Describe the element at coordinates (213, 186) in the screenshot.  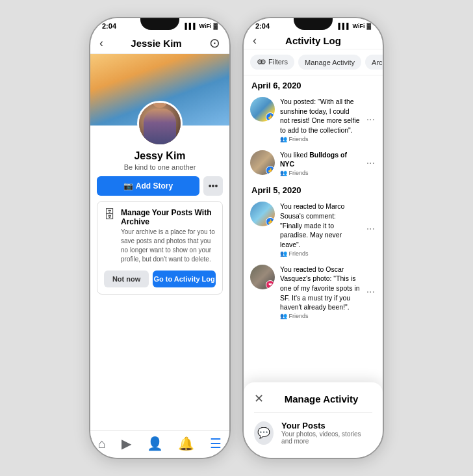
I see `more-options-button: •••` at that location.